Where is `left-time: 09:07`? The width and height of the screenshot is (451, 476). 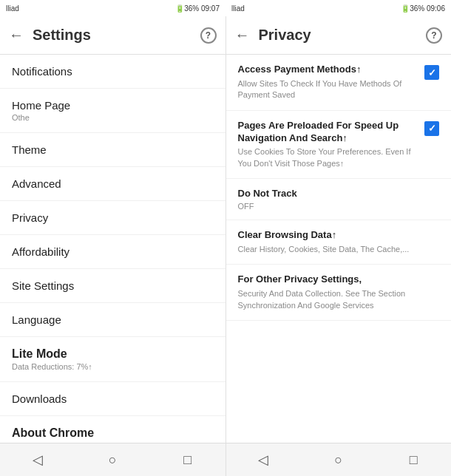 left-time: 09:07 is located at coordinates (210, 9).